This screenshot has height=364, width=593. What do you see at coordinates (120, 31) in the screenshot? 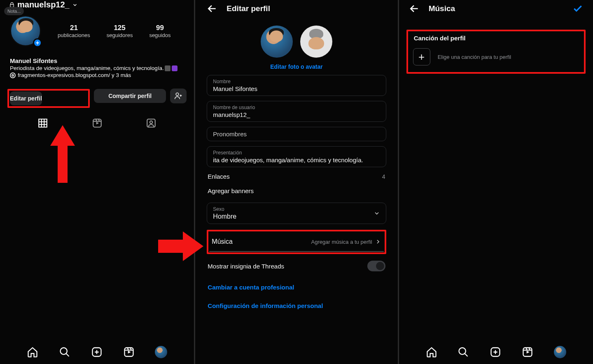
I see `stat-followers: 125 seguidores` at bounding box center [120, 31].